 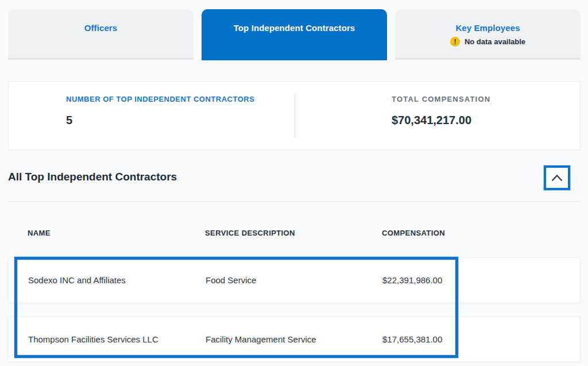 I want to click on no-data-status-text: No data available, so click(x=495, y=41).